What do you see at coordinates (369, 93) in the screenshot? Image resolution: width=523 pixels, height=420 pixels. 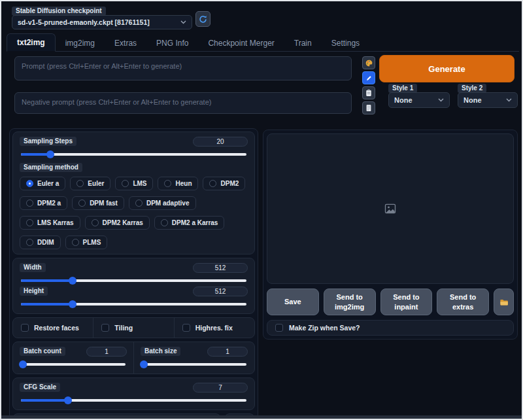 I see `clipboard-button` at bounding box center [369, 93].